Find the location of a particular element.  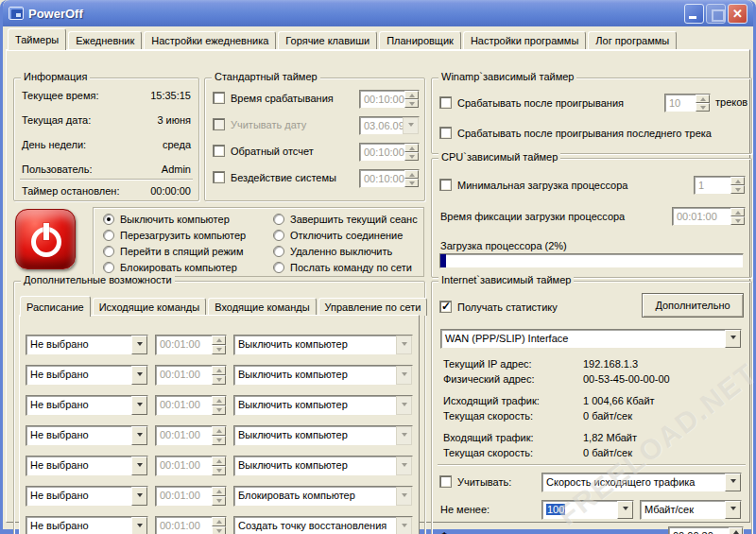

countdown-checkbox is located at coordinates (219, 151).